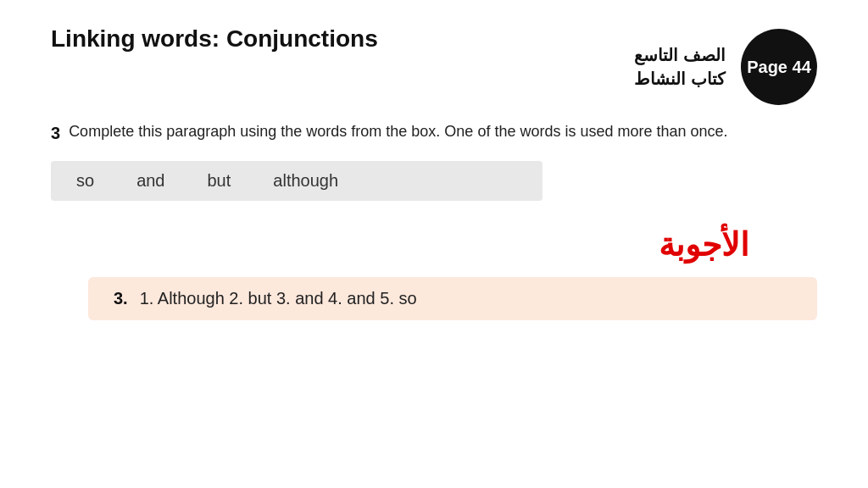 This screenshot has height=488, width=868. What do you see at coordinates (297, 181) in the screenshot?
I see `word-box: so and but although` at bounding box center [297, 181].